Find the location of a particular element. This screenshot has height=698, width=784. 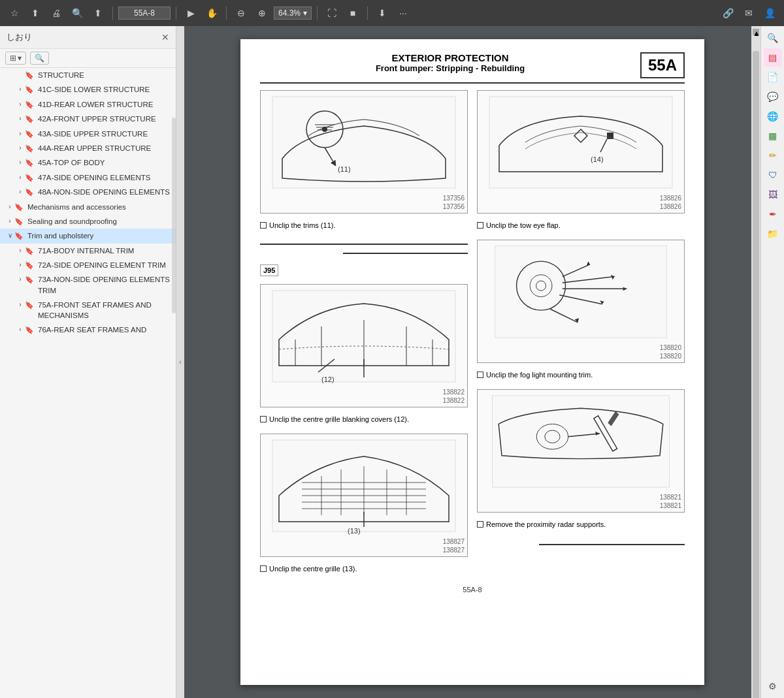

more-button: ··· is located at coordinates (403, 13).